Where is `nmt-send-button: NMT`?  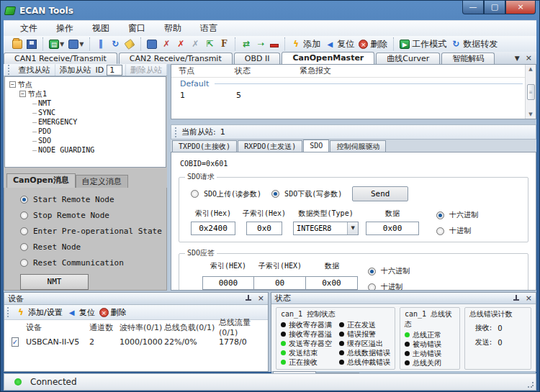
nmt-send-button: NMT is located at coordinates (55, 282).